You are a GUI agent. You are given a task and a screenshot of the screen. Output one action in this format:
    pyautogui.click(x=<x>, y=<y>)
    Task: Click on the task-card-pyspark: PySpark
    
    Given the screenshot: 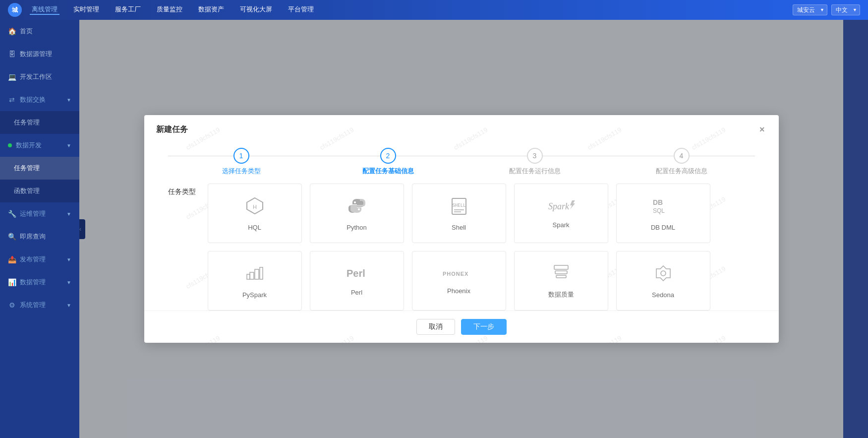 What is the action you would take?
    pyautogui.click(x=255, y=281)
    